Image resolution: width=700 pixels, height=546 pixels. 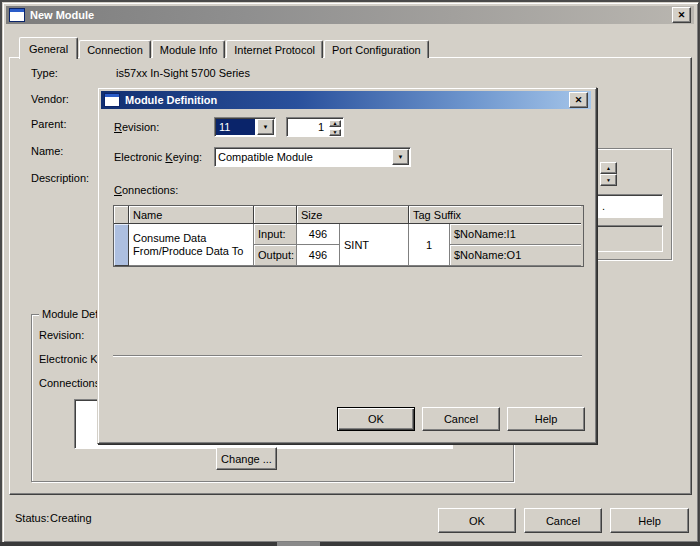 I want to click on connection-name-line2: From/Produce Data To, so click(x=188, y=252).